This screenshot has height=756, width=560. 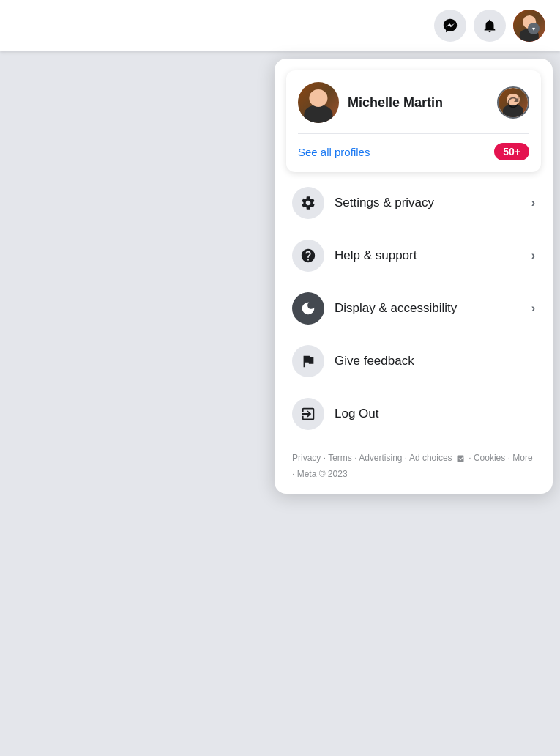 I want to click on logout-label: Log Out, so click(x=357, y=414).